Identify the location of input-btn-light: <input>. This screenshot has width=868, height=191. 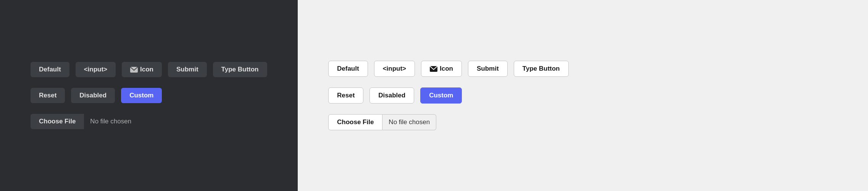
(395, 69).